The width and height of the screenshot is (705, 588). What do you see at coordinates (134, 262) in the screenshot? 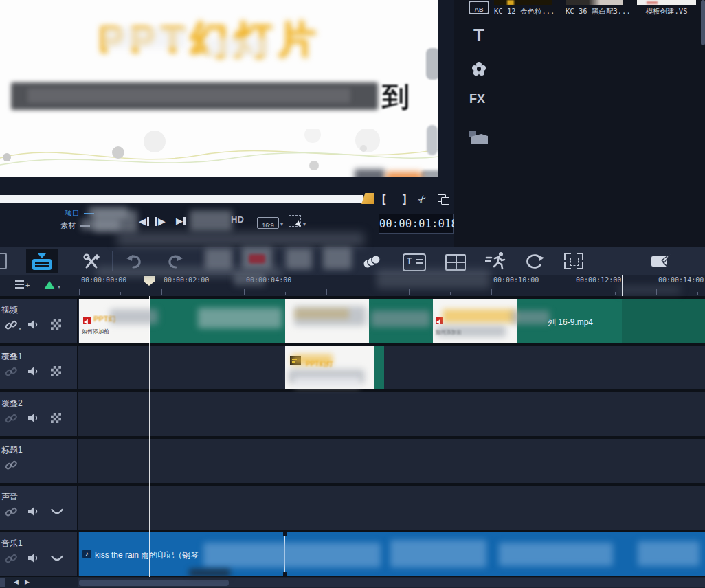
I see `undo-button` at bounding box center [134, 262].